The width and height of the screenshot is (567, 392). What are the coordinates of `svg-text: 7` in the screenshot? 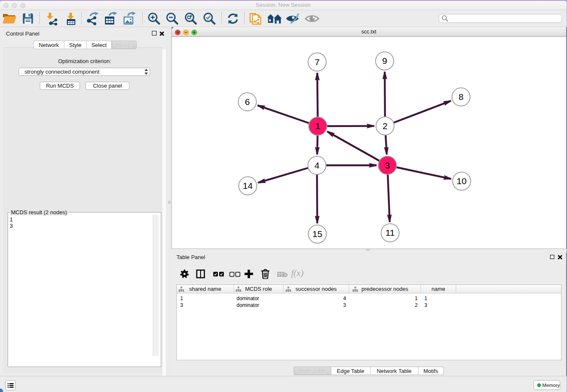 It's located at (317, 62).